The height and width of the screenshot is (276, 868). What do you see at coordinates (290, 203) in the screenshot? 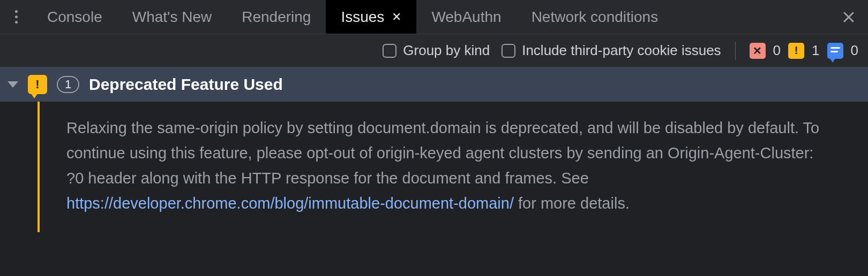
I see `issue-learn-more-link: https://developer.chrome.com/blog/immuta…` at bounding box center [290, 203].